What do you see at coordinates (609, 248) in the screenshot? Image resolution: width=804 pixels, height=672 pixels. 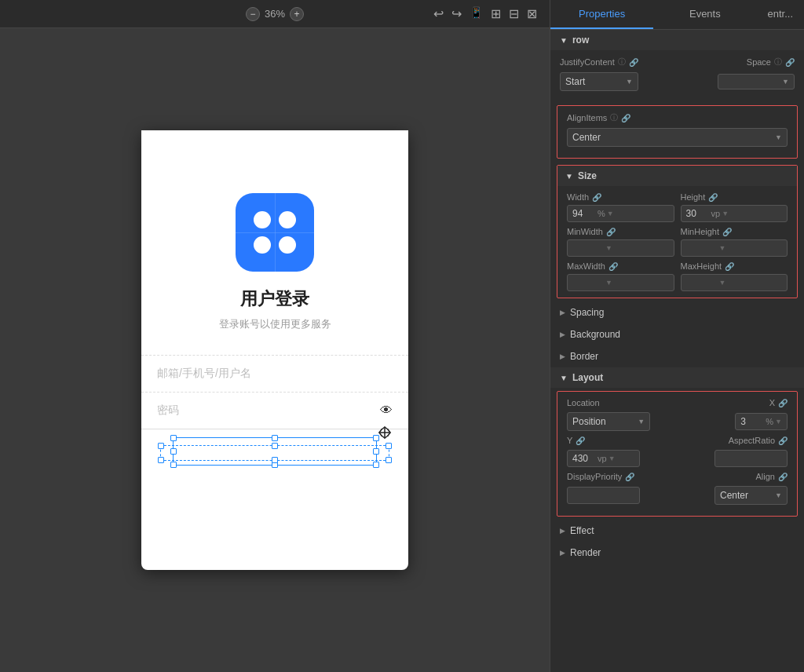 I see `min-width-chevron: ▼` at bounding box center [609, 248].